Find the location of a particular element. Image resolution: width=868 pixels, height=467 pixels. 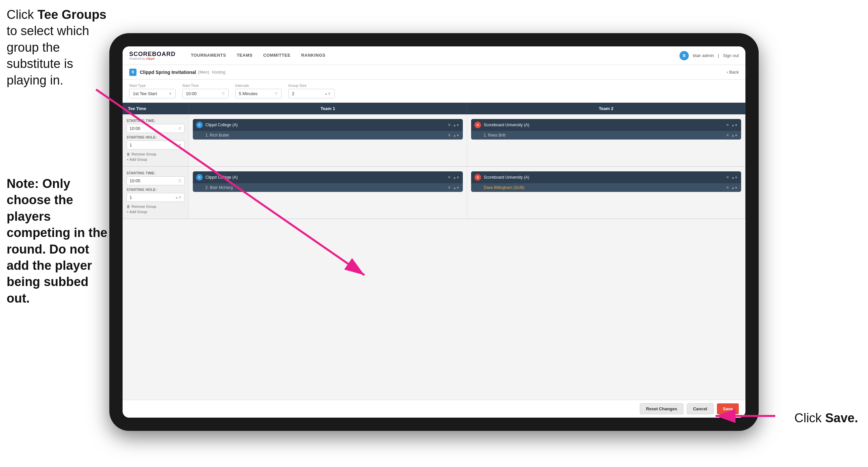

cancel-button: Cancel is located at coordinates (700, 409).